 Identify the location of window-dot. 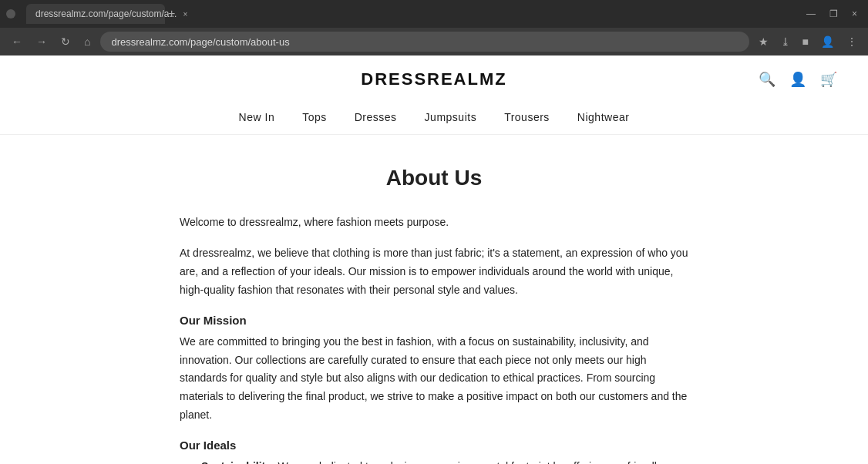
(11, 14).